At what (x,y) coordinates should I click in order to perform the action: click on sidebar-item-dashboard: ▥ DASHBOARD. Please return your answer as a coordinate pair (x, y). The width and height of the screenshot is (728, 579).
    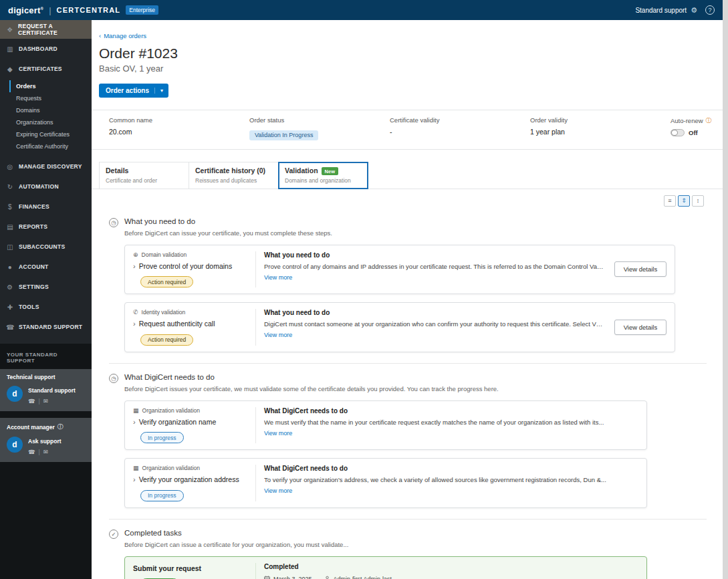
    Looking at the image, I should click on (45, 49).